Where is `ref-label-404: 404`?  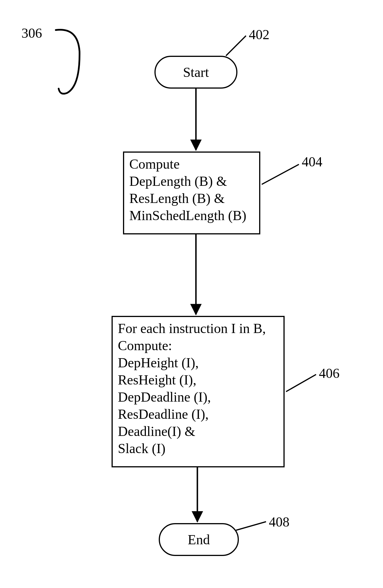 ref-label-404: 404 is located at coordinates (312, 162).